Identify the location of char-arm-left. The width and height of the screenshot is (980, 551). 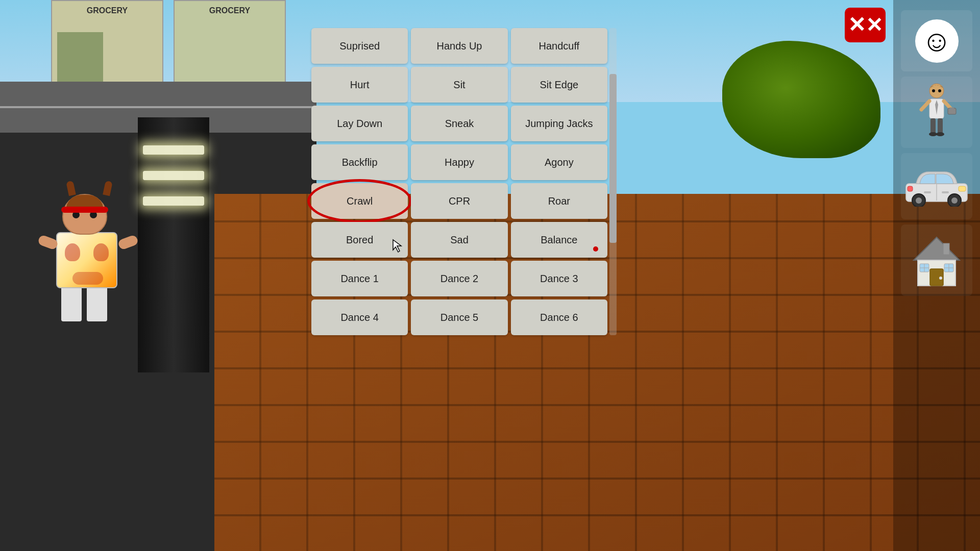
(48, 242).